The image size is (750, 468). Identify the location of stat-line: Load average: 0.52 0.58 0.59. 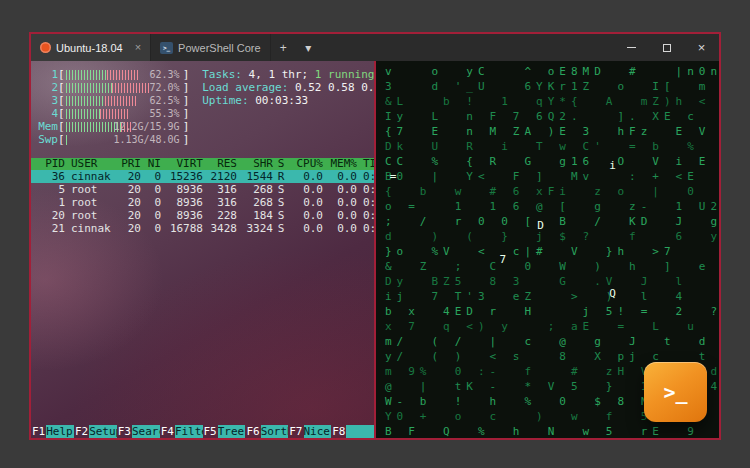
(288, 88).